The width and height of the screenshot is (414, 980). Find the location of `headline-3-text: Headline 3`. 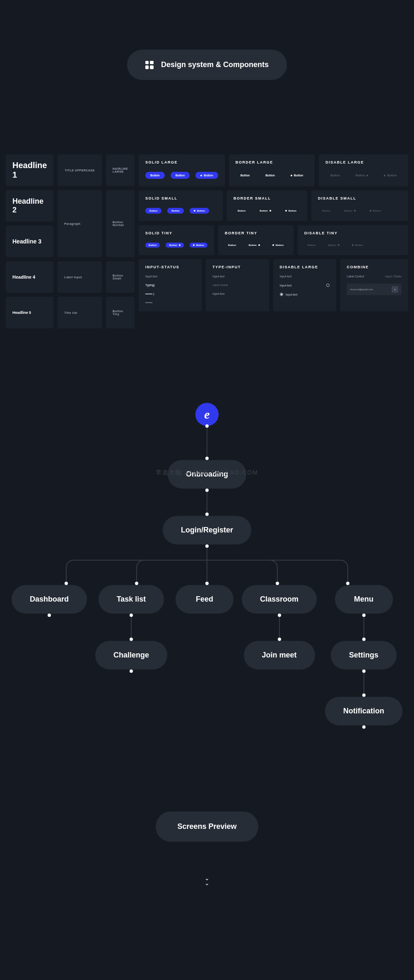

headline-3-text: Headline 3 is located at coordinates (27, 241).